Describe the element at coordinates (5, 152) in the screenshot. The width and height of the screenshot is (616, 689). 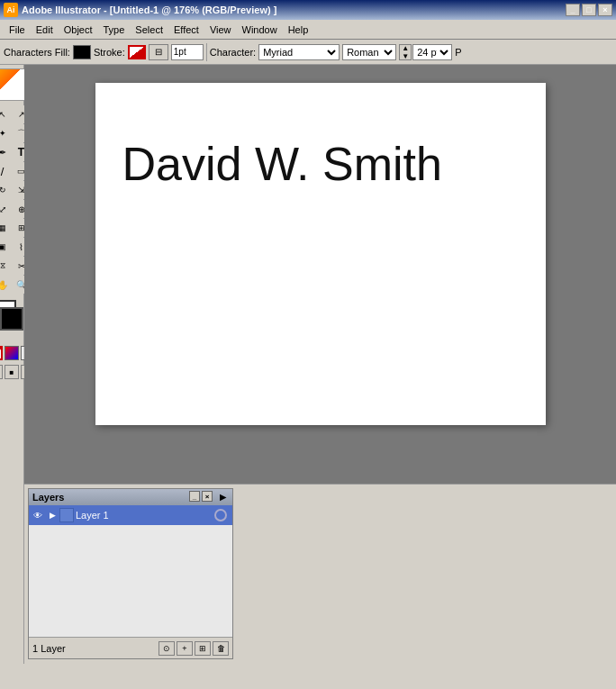
I see `pen-tool: ✒` at that location.